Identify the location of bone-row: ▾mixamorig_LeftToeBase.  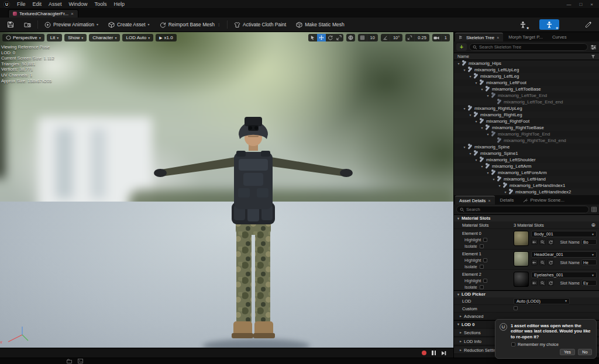
(526, 89).